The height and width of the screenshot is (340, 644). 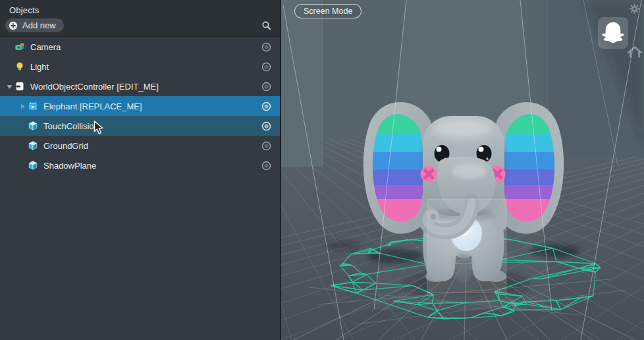 I want to click on tree-row: Camera, so click(x=140, y=47).